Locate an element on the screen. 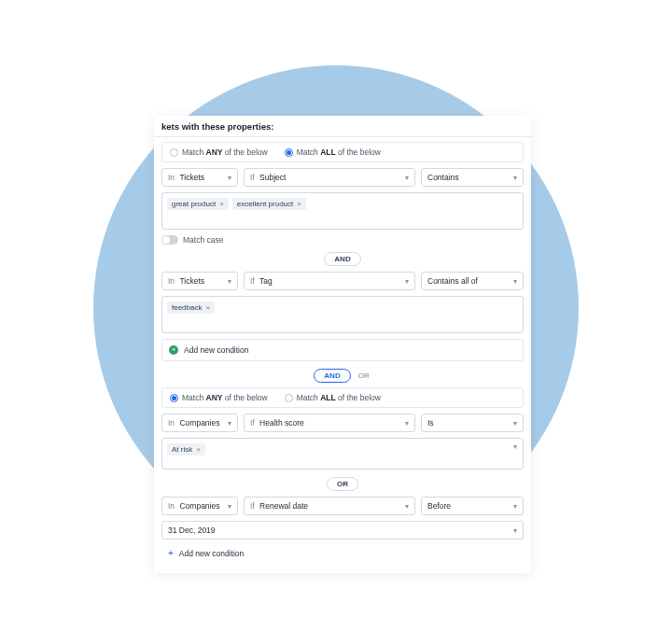 This screenshot has height=617, width=672. g1c1-selects: In Tickets ▾ If Subject ▾ Contains ▾ is located at coordinates (343, 177).